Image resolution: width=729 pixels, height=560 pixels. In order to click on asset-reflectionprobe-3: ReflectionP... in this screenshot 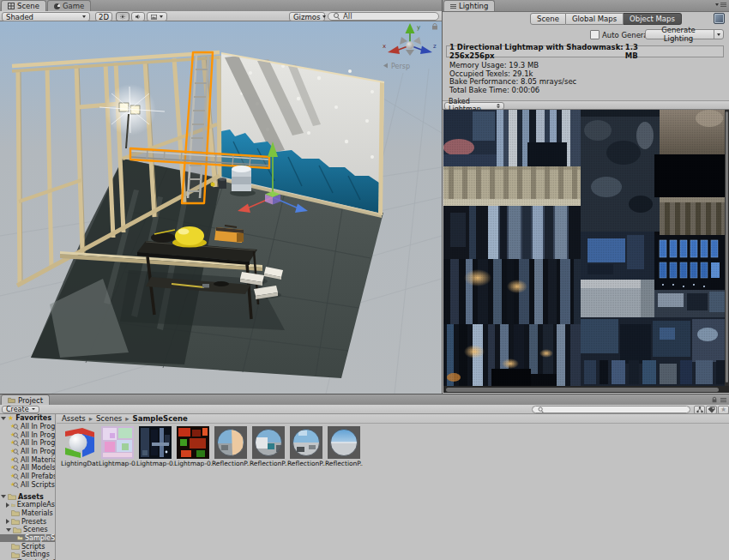, I will do `click(344, 447)`.